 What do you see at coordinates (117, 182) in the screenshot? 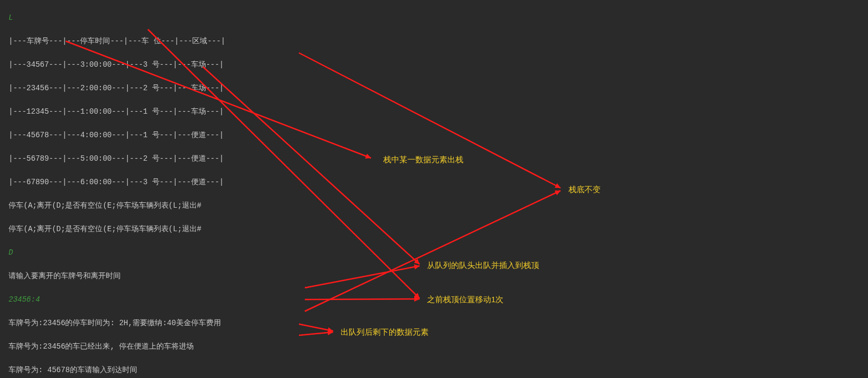
I see `table-row: |---67890---|---6:00:00---|---3 号---|---…` at bounding box center [117, 182].